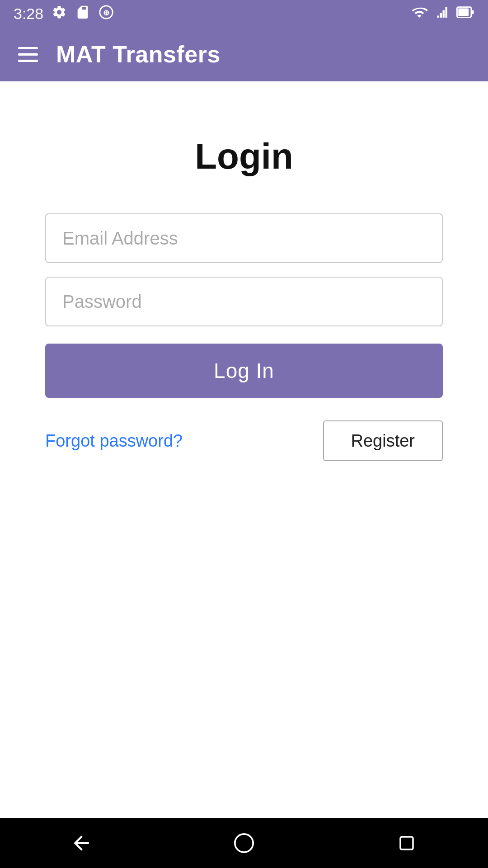  Describe the element at coordinates (114, 441) in the screenshot. I see `forgot-password-button: Forgot password?` at that location.